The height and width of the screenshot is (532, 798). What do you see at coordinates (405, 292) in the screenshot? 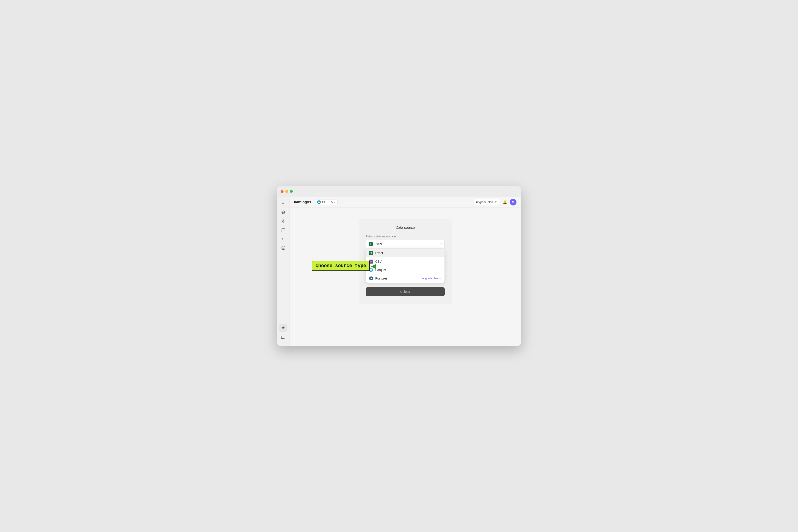
I see `upload-button: Upload` at bounding box center [405, 292].